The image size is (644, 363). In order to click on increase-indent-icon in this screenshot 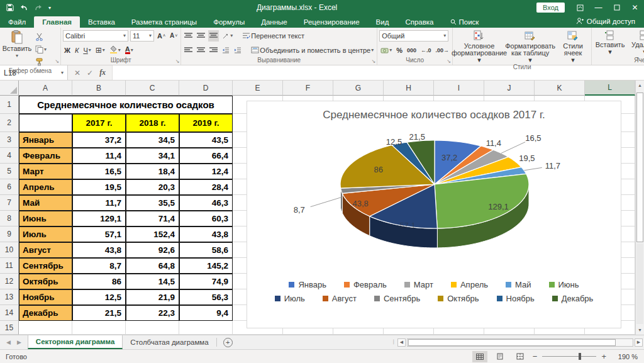, I will do `click(238, 50)`.